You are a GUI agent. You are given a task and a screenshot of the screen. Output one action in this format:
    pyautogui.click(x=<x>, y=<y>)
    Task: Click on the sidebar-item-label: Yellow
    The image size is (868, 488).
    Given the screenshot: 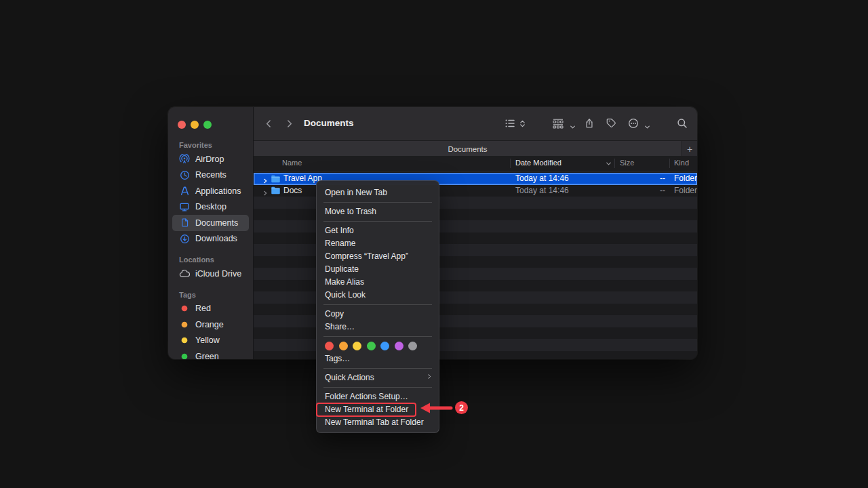 What is the action you would take?
    pyautogui.click(x=208, y=340)
    